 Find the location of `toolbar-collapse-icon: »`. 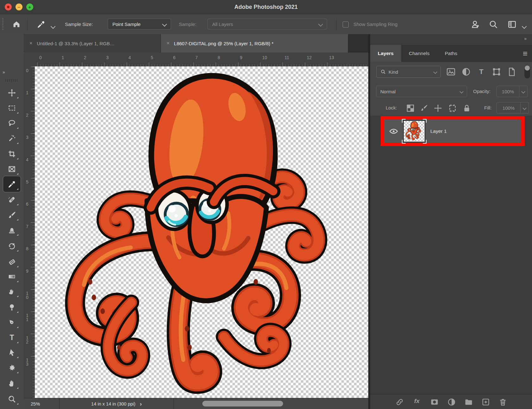

toolbar-collapse-icon: » is located at coordinates (4, 72).